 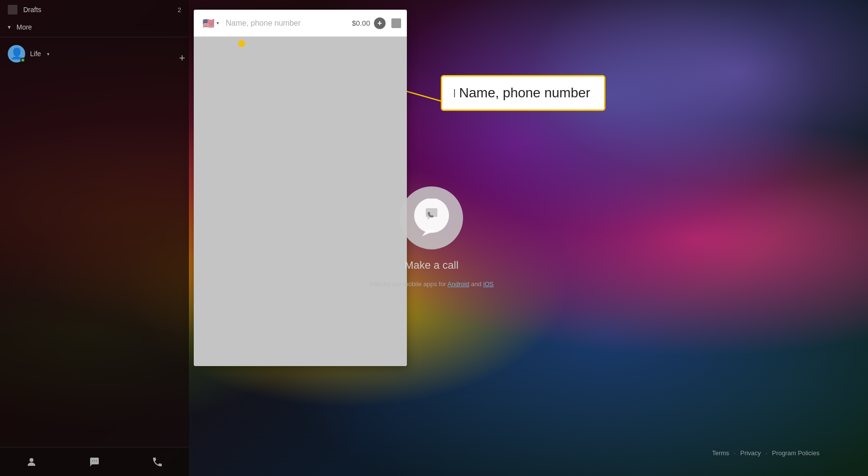 I want to click on phone-nav-icon, so click(x=157, y=462).